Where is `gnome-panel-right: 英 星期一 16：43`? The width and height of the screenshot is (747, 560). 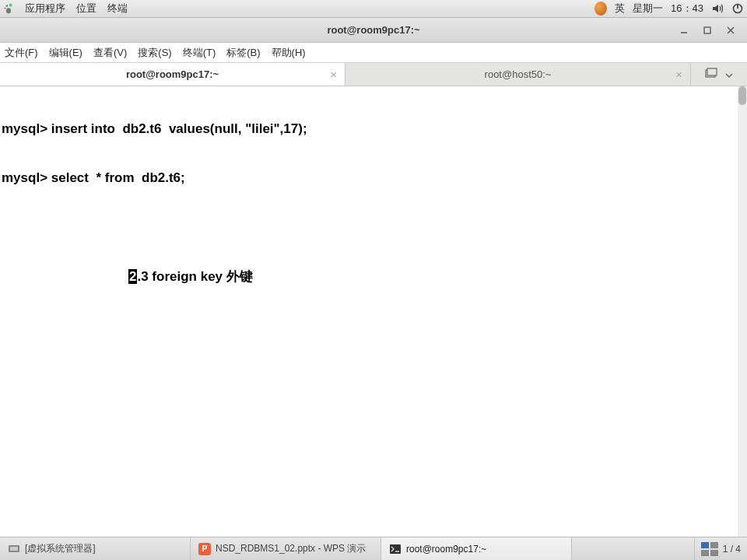 gnome-panel-right: 英 星期一 16：43 is located at coordinates (669, 9).